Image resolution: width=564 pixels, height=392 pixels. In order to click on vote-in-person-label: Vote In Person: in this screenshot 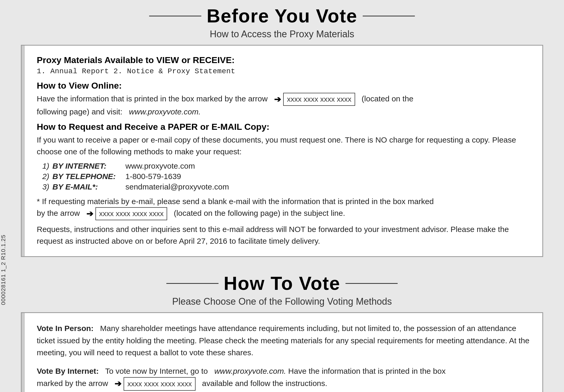, I will do `click(65, 328)`.